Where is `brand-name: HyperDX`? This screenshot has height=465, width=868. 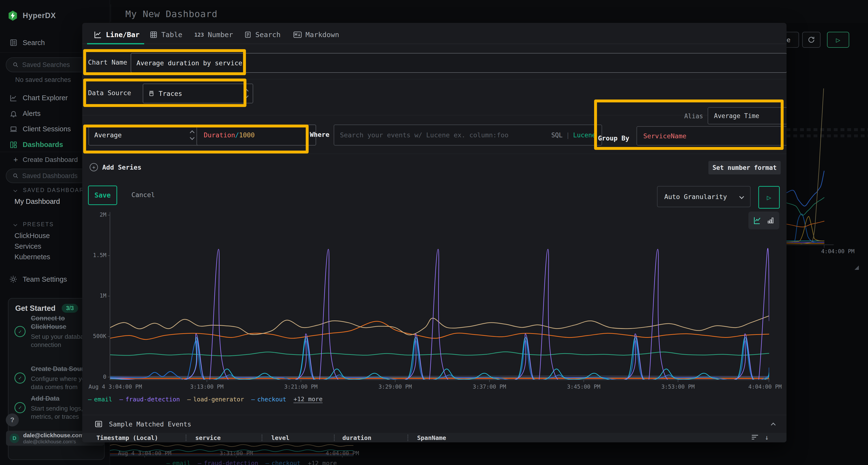
brand-name: HyperDX is located at coordinates (39, 15).